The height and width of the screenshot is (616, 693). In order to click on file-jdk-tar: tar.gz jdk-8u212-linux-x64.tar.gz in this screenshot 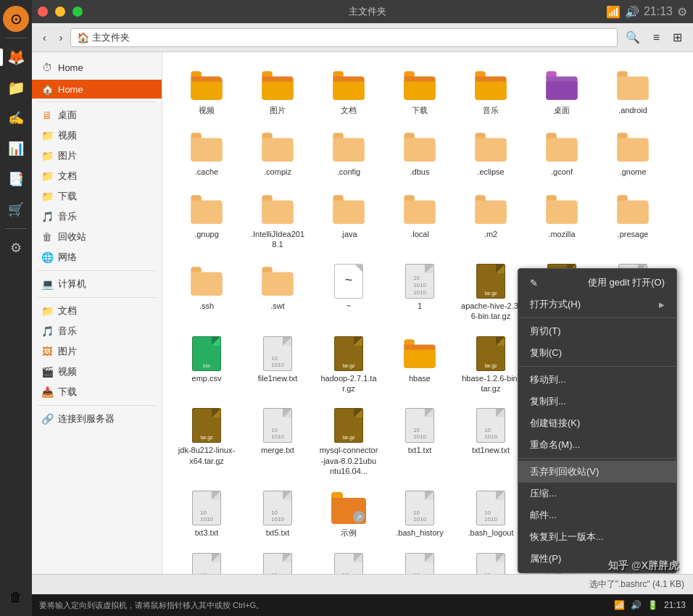, I will do `click(207, 442)`.